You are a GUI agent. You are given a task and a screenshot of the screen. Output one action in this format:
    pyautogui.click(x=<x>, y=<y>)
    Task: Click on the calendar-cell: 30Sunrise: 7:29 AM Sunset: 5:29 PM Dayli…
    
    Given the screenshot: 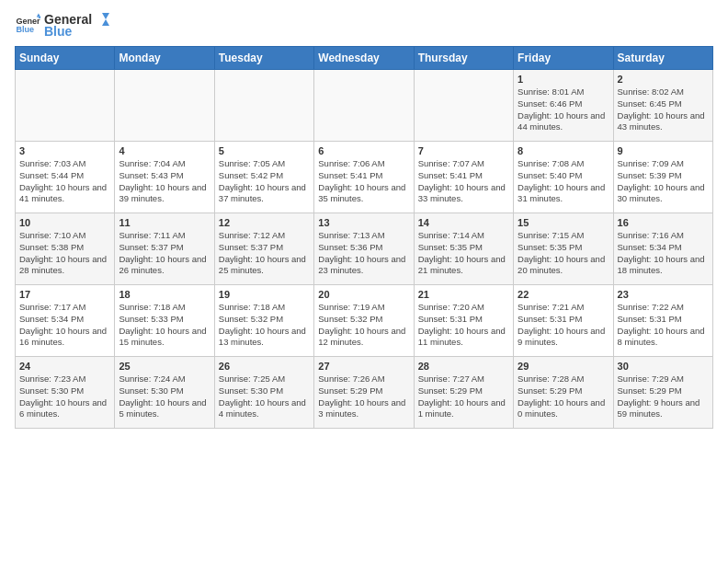 What is the action you would take?
    pyautogui.click(x=663, y=393)
    